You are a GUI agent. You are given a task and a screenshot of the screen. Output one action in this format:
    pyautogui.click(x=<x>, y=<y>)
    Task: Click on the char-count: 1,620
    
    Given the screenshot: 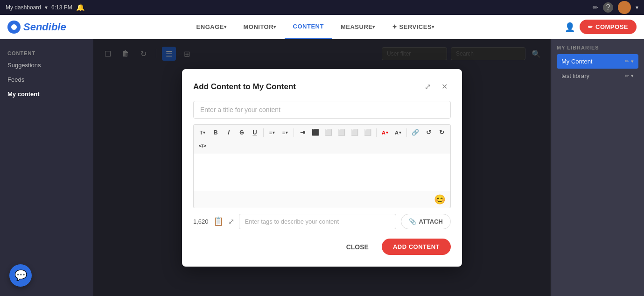 What is the action you would take?
    pyautogui.click(x=201, y=221)
    